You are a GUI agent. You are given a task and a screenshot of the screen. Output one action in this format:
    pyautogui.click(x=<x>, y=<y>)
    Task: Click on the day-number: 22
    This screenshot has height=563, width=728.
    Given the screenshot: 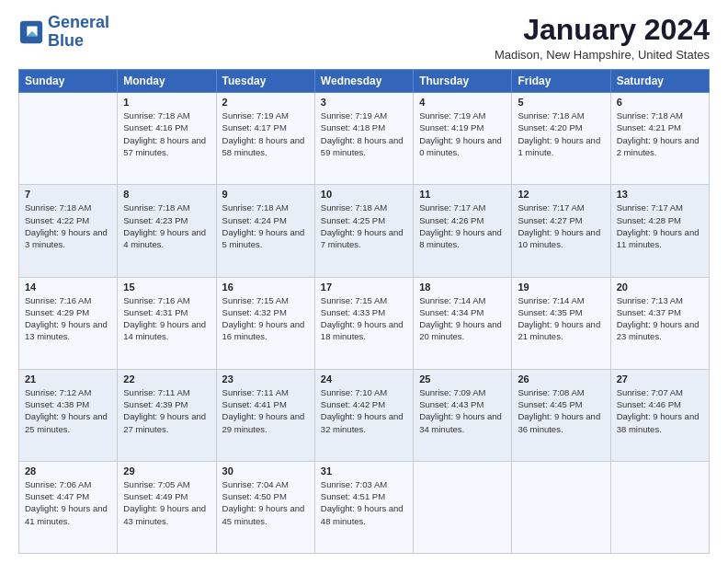 What is the action you would take?
    pyautogui.click(x=166, y=379)
    